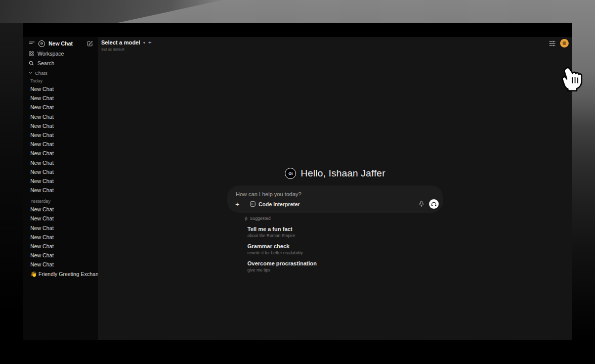 Image resolution: width=595 pixels, height=364 pixels. I want to click on avatar-glyph, so click(565, 43).